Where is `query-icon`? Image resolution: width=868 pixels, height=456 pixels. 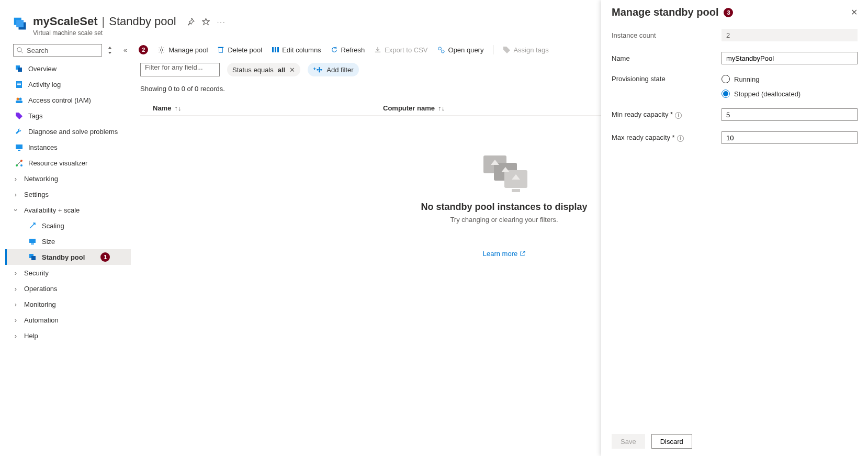
query-icon is located at coordinates (442, 50).